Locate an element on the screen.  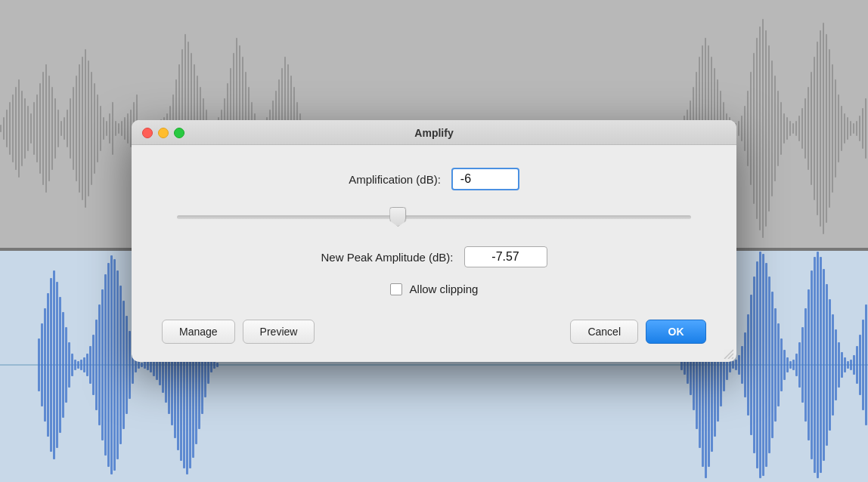
peak-input is located at coordinates (506, 257).